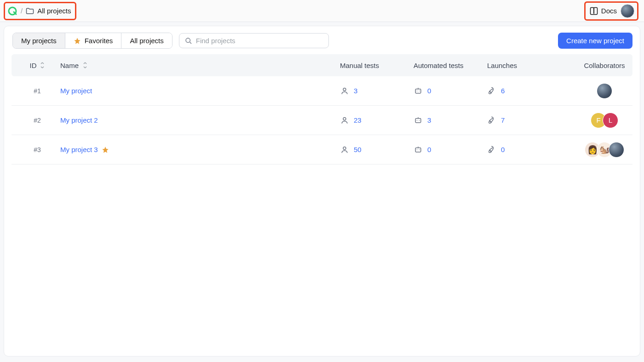 The image size is (644, 362). What do you see at coordinates (603, 11) in the screenshot?
I see `docs-link: Docs` at bounding box center [603, 11].